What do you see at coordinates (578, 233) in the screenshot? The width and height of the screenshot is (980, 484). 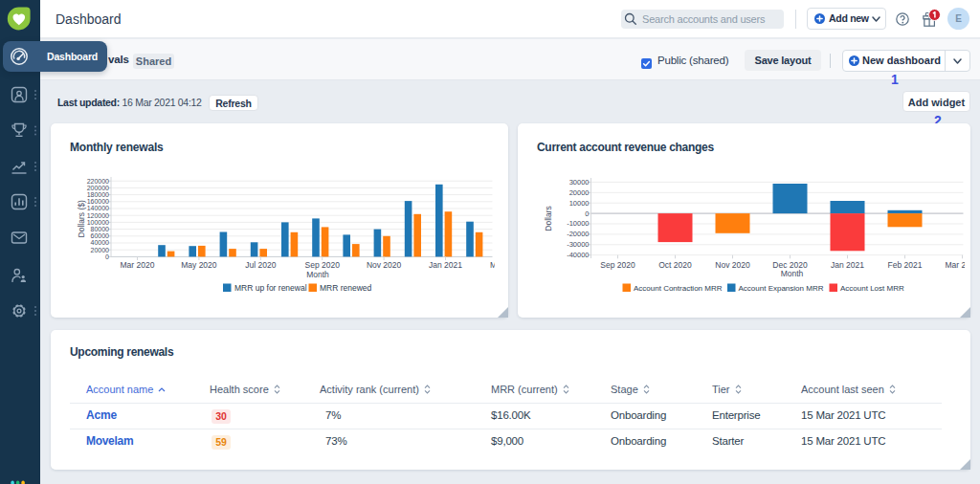 I see `svg-text: -20000` at bounding box center [578, 233].